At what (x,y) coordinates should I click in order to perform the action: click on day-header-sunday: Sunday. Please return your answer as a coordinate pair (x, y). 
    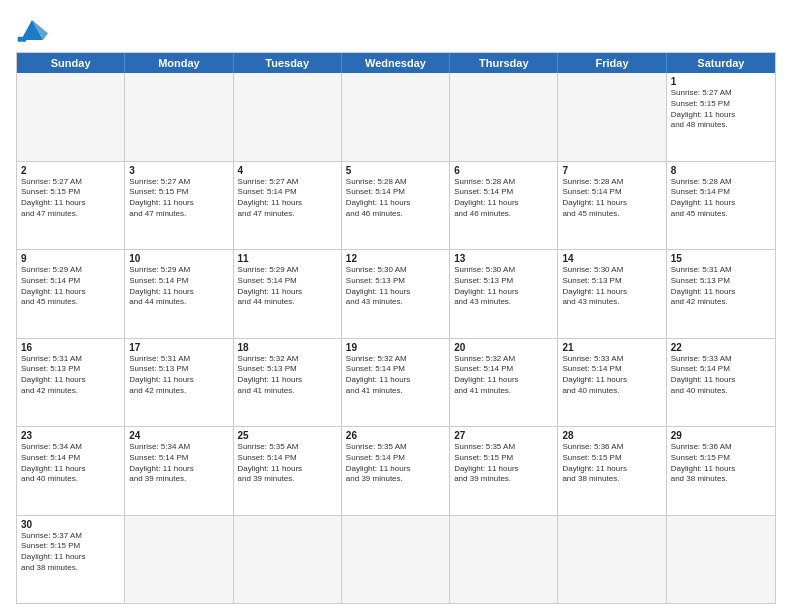
    Looking at the image, I should click on (71, 63).